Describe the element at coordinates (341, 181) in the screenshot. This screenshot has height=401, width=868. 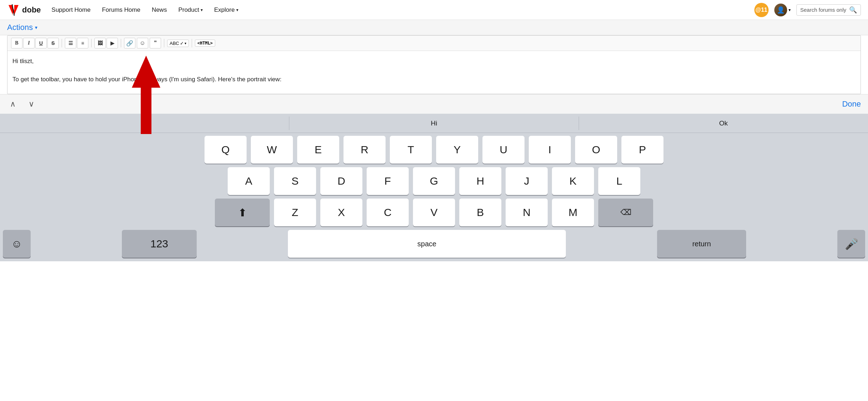
I see `key-D: D` at that location.